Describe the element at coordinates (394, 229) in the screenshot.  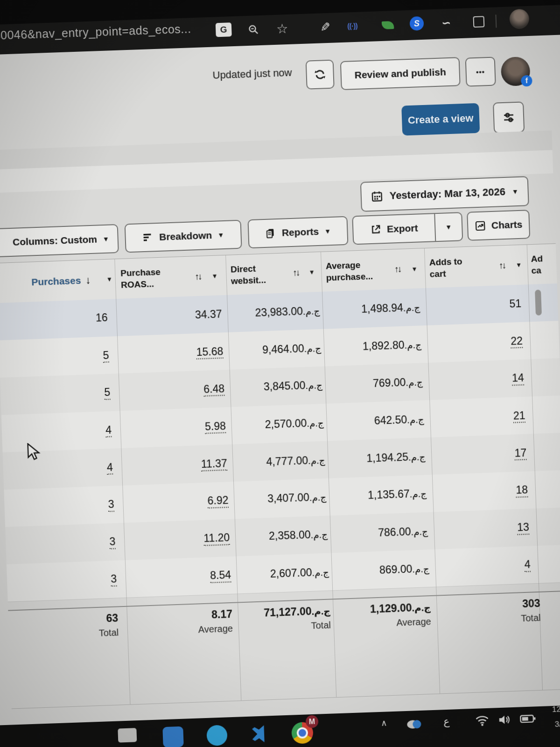
I see `export-main: Export` at that location.